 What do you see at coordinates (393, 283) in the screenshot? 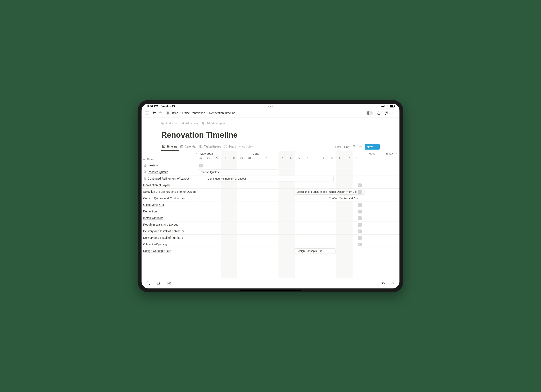
I see `redo-icon` at bounding box center [393, 283].